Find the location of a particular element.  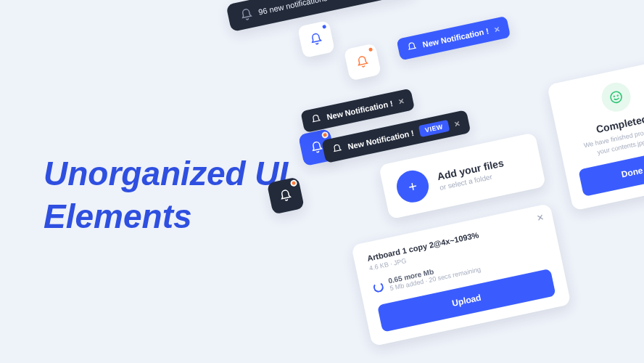

add-button: + is located at coordinates (413, 187).